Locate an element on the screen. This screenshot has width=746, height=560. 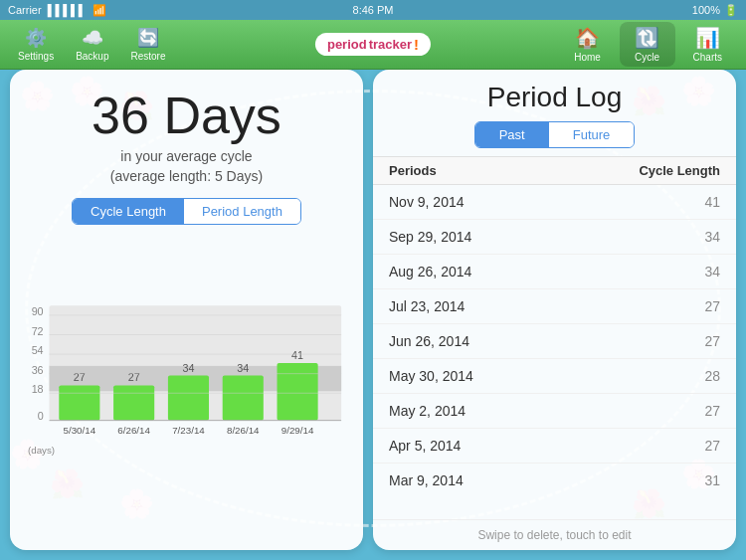
col-periods-header: Periods is located at coordinates (413, 171).